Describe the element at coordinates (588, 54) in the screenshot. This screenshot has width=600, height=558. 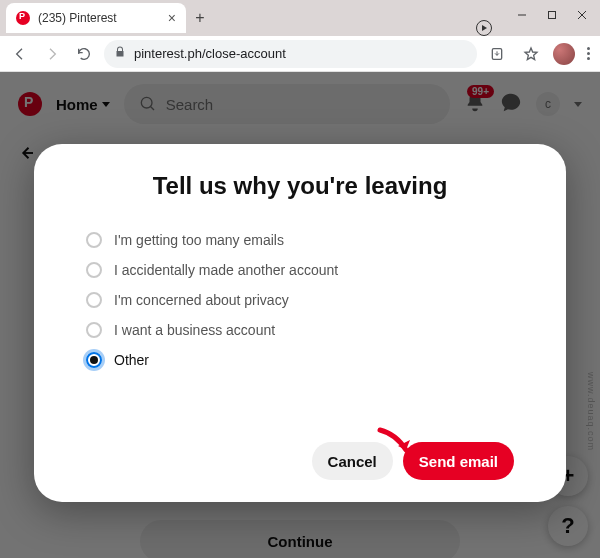
I see `browser-menu-button` at that location.